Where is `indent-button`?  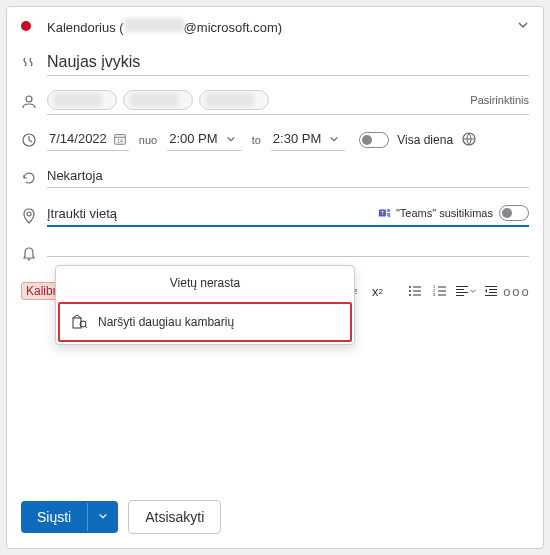 indent-button is located at coordinates (491, 291).